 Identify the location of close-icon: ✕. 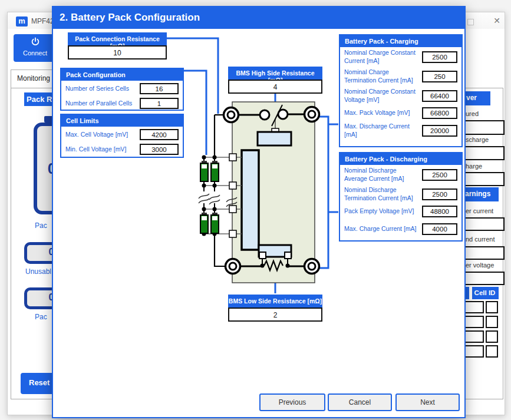
(497, 21).